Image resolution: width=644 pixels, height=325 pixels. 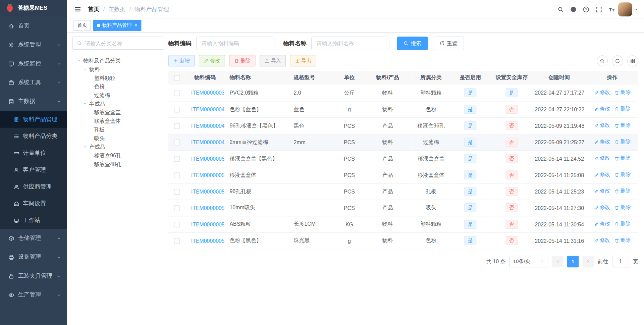 What do you see at coordinates (403, 175) in the screenshot?
I see `table-row: ITEM00000052移液盒盒体PCS产品移液盒盒体是否2022-05-14 …` at bounding box center [403, 175].